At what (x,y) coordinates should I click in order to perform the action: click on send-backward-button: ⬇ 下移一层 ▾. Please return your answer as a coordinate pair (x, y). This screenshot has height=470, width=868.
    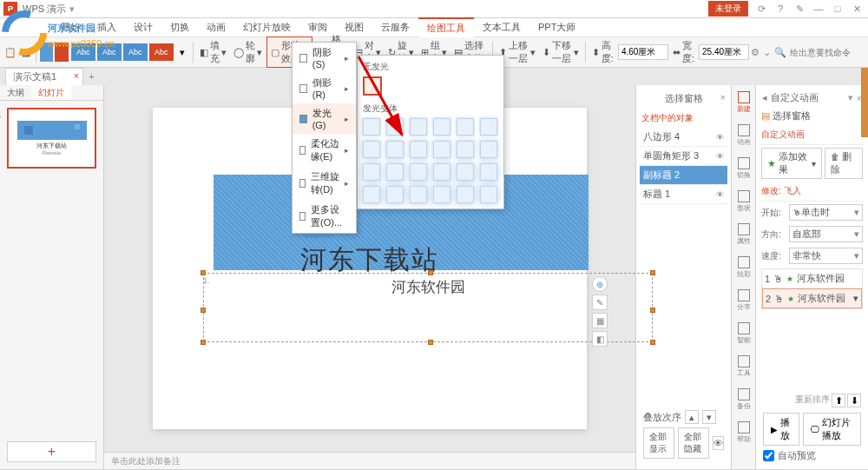
    Looking at the image, I should click on (561, 52).